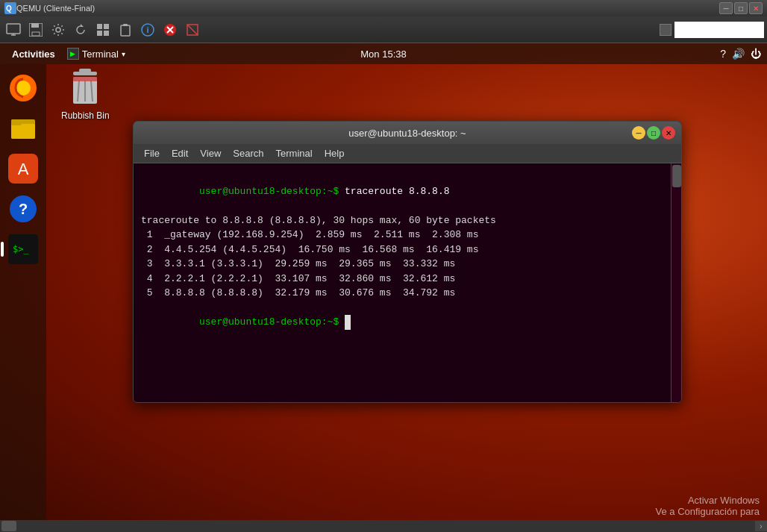 This screenshot has width=767, height=532. Describe the element at coordinates (348, 322) in the screenshot. I see `cursor` at that location.